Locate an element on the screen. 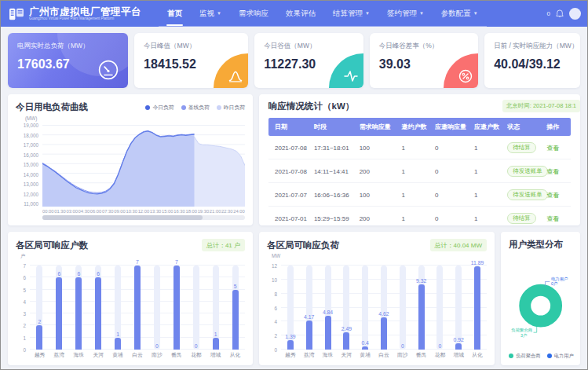 This screenshot has width=588, height=370. bar: 6 is located at coordinates (79, 308).